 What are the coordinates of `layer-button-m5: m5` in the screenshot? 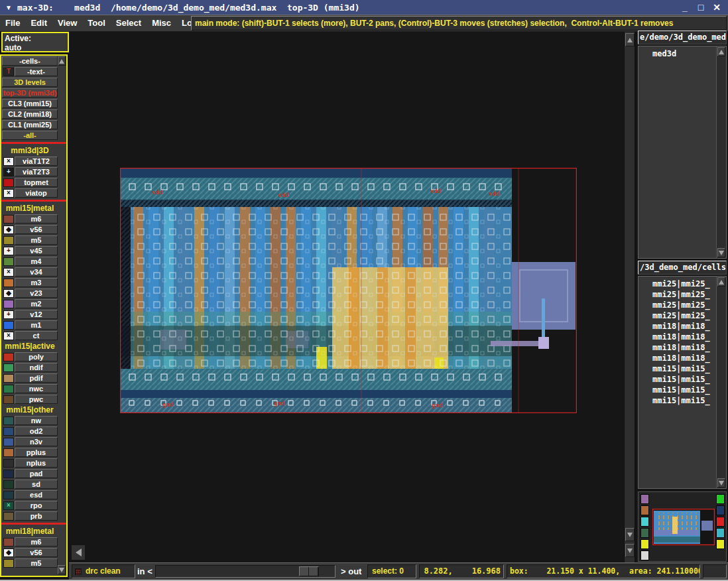 It's located at (36, 563).